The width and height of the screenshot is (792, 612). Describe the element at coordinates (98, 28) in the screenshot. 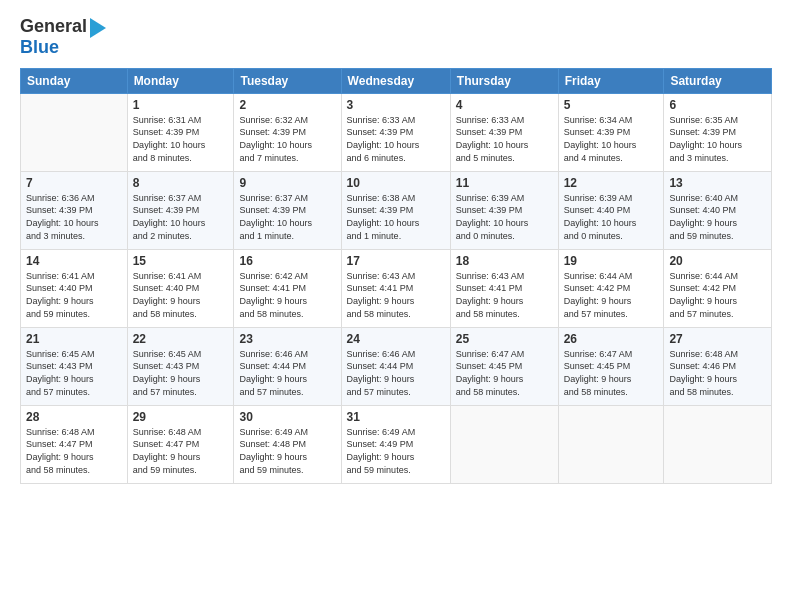

I see `logo-arrow-icon` at that location.